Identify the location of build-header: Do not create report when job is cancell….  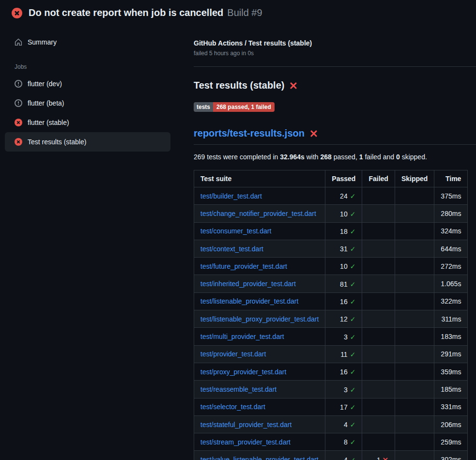
(238, 13).